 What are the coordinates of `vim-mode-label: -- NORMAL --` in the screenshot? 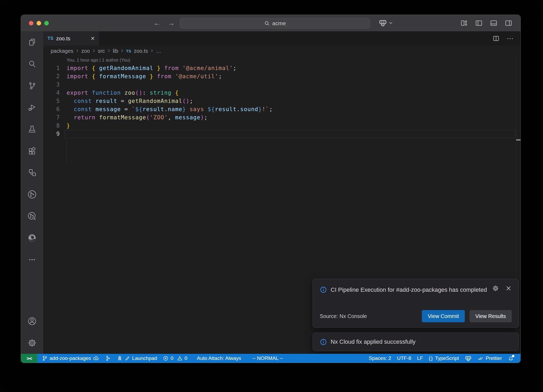 It's located at (268, 358).